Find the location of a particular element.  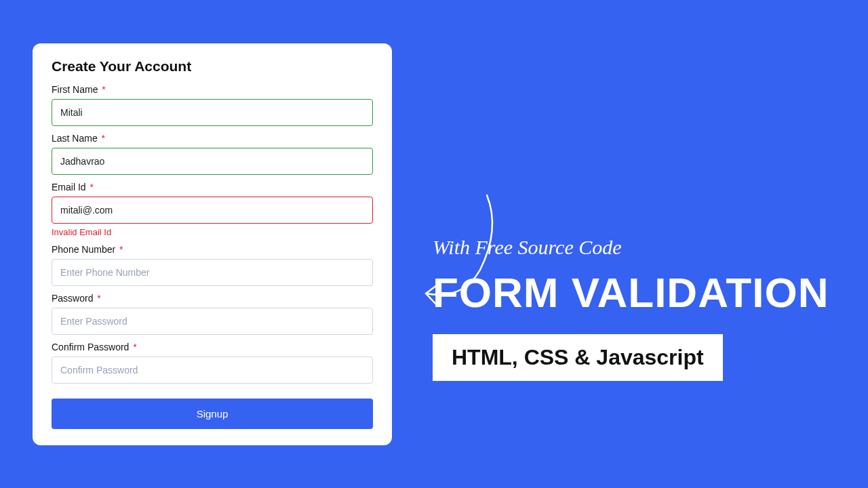

phone-label-text: Phone Number is located at coordinates (83, 249).